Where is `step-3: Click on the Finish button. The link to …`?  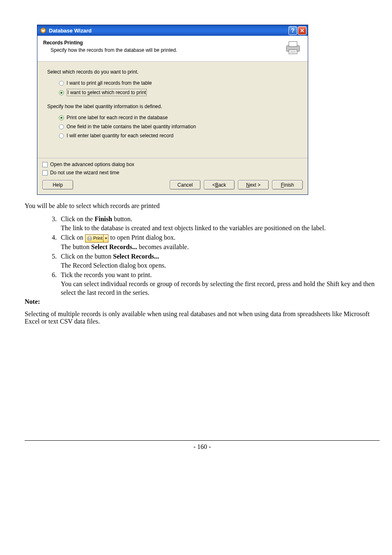
step-3: Click on the Finish button. The link to … is located at coordinates (219, 224).